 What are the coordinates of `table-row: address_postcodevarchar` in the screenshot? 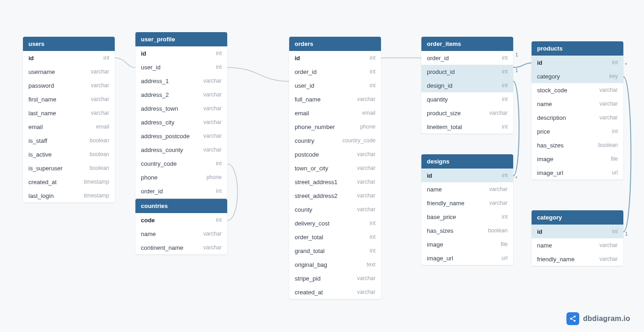 It's located at (181, 136).